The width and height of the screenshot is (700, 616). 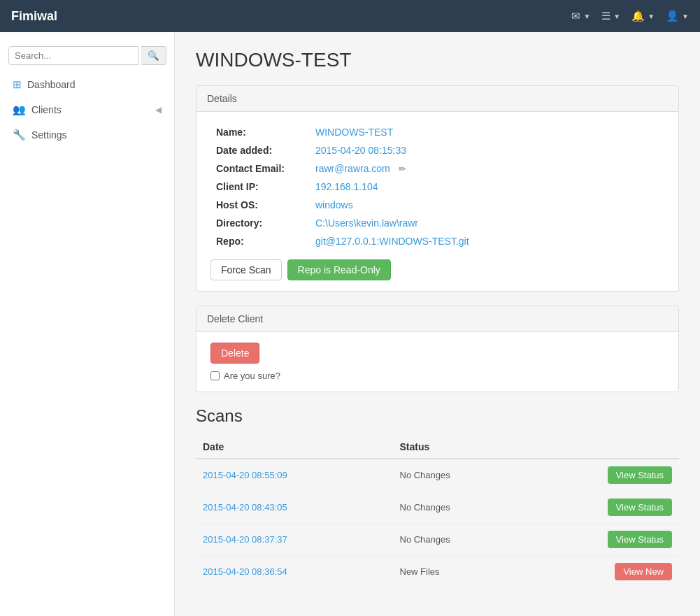 What do you see at coordinates (87, 110) in the screenshot?
I see `sidebar-item-clients: 👥 Clients ◀` at bounding box center [87, 110].